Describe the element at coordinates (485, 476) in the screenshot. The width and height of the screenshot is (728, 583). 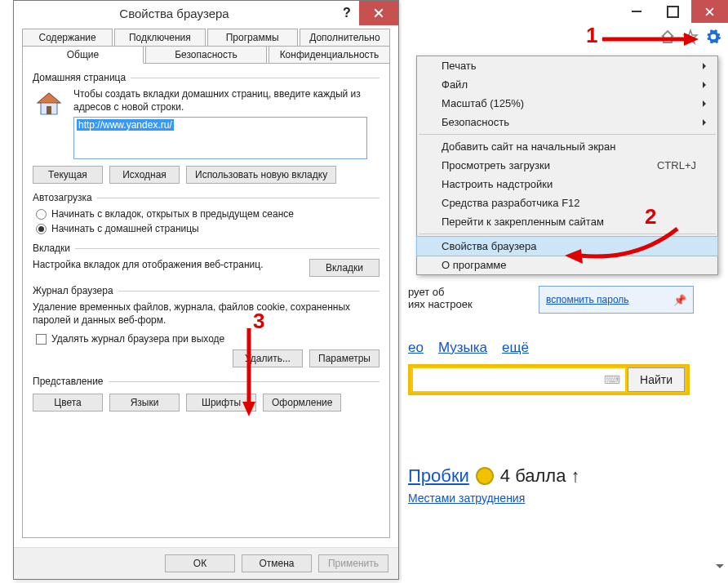
I see `traffic-light-icon` at that location.